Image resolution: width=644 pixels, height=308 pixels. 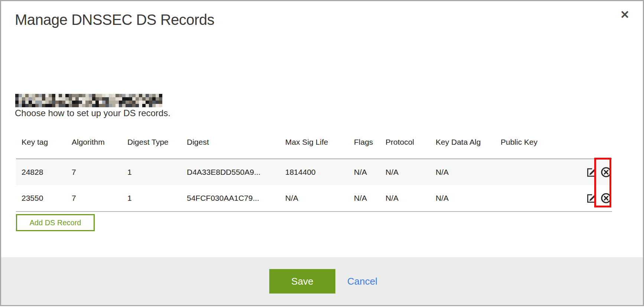 What do you see at coordinates (319, 147) in the screenshot?
I see `col-header-max-sig-life: Max Sig Life` at bounding box center [319, 147].